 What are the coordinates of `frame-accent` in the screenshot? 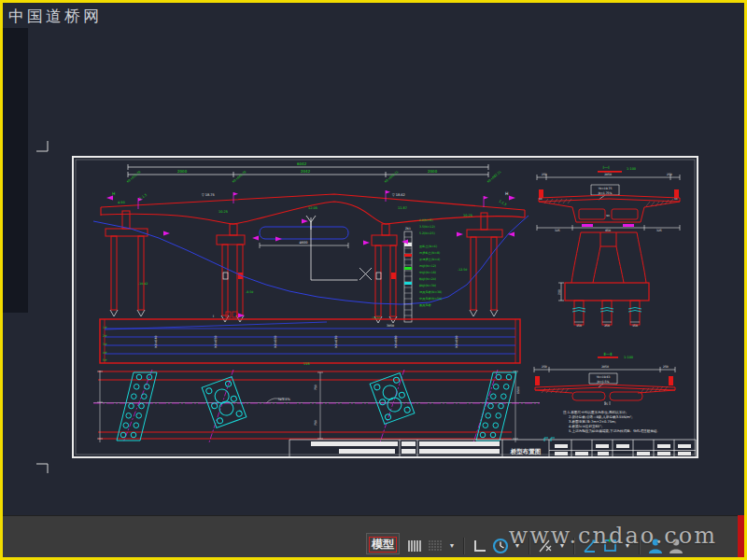 It's located at (741, 536).